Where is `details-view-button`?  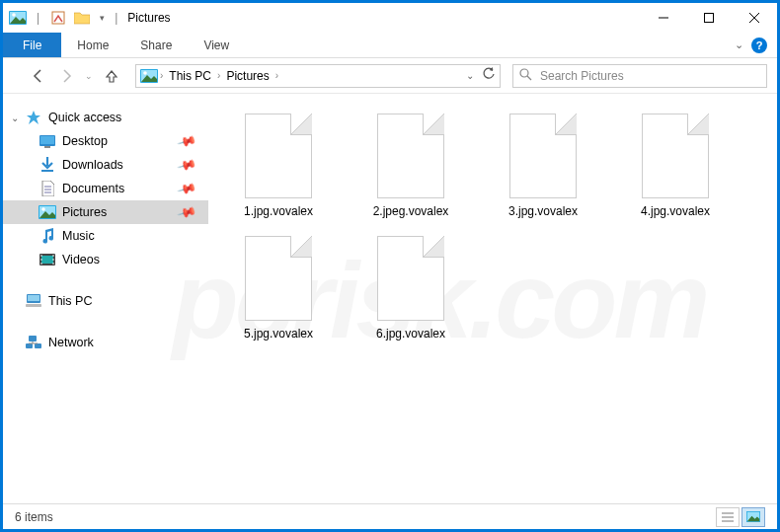 details-view-button is located at coordinates (728, 517).